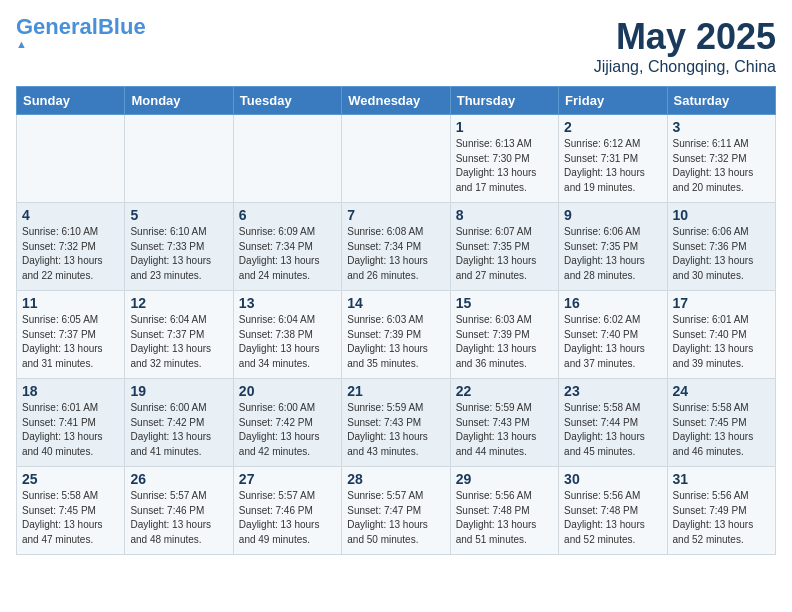 This screenshot has height=612, width=792. What do you see at coordinates (396, 247) in the screenshot?
I see `day-cell: 7Sunrise: 6:08 AM Sunset: 7:34 PM Daylig…` at bounding box center [396, 247].